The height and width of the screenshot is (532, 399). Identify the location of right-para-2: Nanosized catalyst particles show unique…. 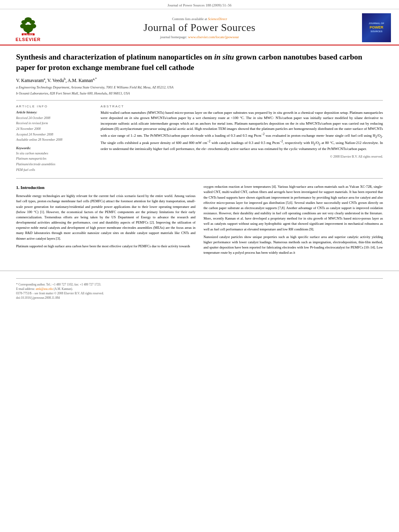
(293, 245).